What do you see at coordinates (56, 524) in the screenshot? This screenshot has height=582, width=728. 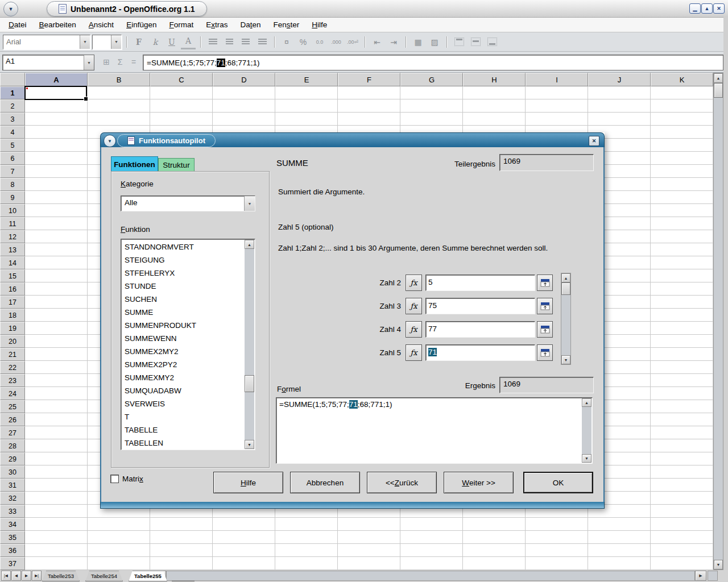 I see `cell-A34` at bounding box center [56, 524].